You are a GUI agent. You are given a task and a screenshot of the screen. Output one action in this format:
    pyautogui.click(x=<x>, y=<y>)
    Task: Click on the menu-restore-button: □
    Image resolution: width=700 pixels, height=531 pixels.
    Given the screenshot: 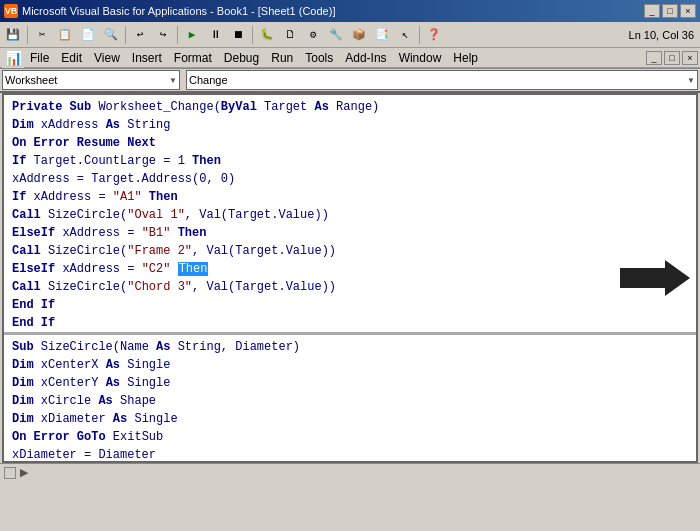 What is the action you would take?
    pyautogui.click(x=672, y=58)
    